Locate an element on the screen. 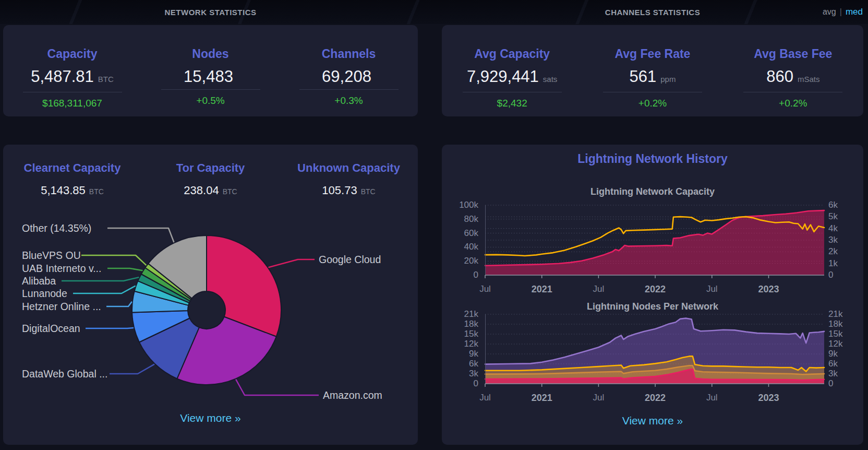  pie-label-other: Other (14.35%) is located at coordinates (56, 228).